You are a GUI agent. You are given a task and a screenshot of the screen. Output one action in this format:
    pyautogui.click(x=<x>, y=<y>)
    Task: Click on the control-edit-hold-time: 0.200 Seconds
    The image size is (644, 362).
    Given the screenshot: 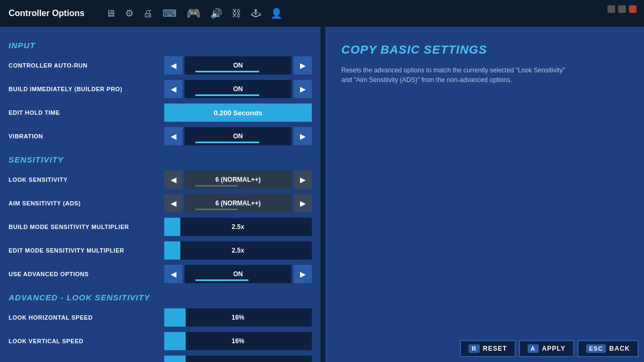 What is the action you would take?
    pyautogui.click(x=238, y=113)
    